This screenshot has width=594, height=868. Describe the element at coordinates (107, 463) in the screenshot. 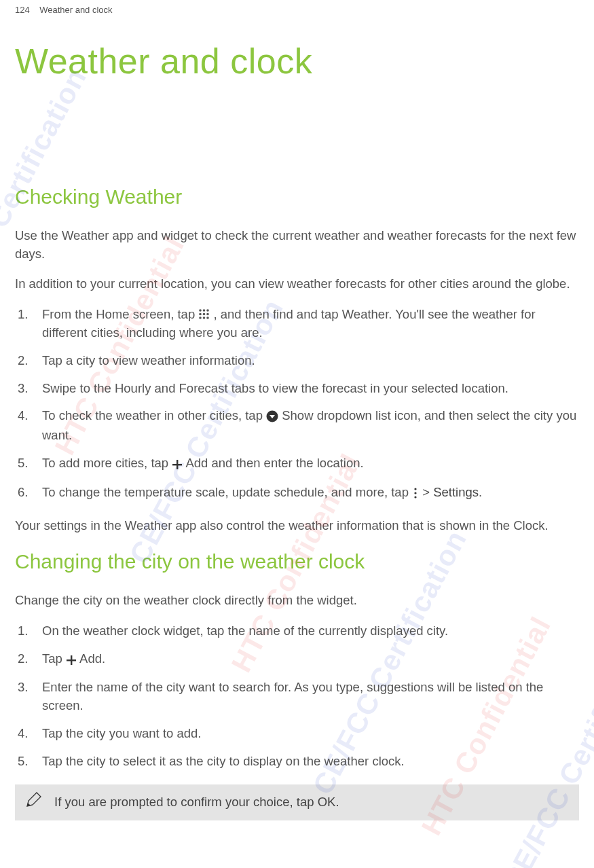

I see `step-text: To add more cities, tap` at that location.